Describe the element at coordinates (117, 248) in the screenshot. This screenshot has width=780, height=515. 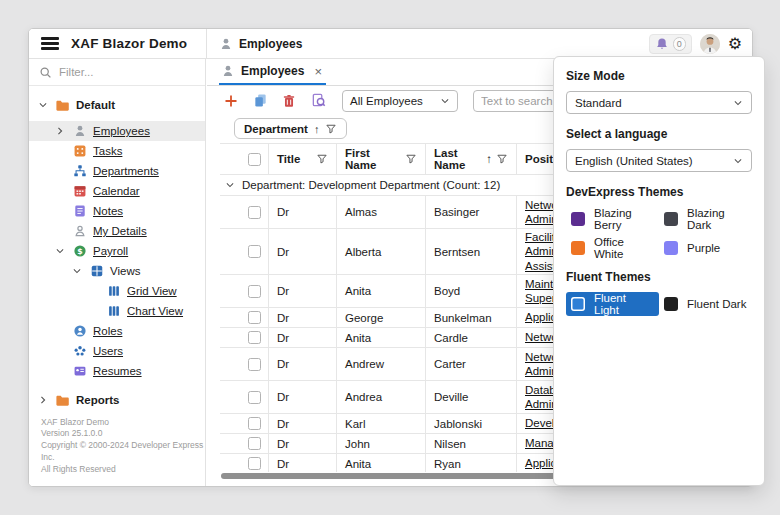
I see `navigation-tree: DefaultEmployeesTasksDepartmentsCalendar…` at that location.